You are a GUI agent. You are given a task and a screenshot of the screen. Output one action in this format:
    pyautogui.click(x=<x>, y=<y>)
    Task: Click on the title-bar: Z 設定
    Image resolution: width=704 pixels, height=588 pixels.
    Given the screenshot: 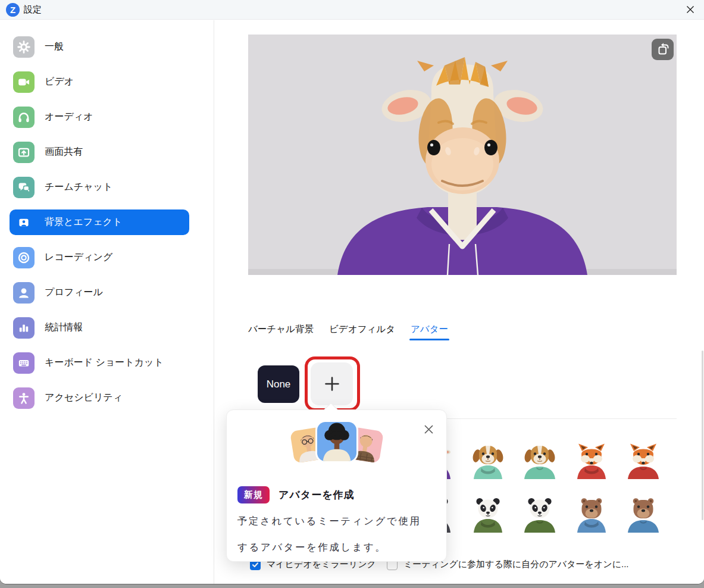 What is the action you would take?
    pyautogui.click(x=352, y=10)
    